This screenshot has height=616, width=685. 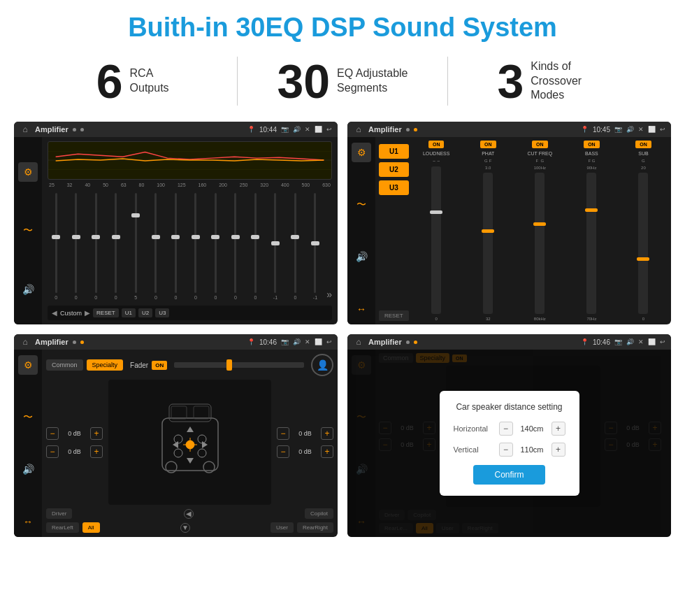 I want to click on xover-sound-icon: 🔊, so click(x=630, y=129).